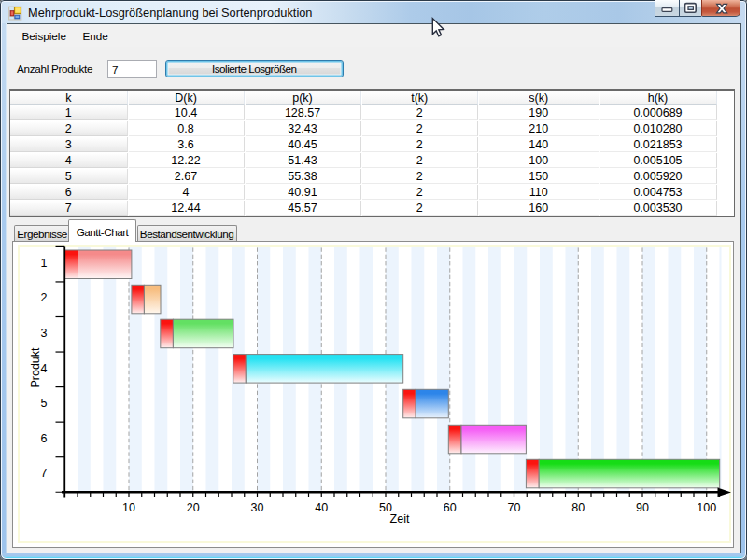  Describe the element at coordinates (45, 333) in the screenshot. I see `svg-text: 3` at that location.